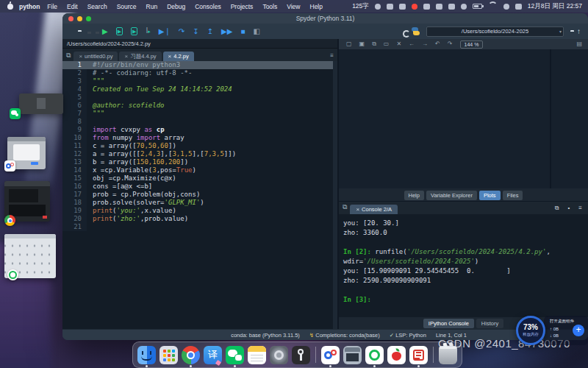 The height and width of the screenshot is (368, 588). I want to click on console-bottom-tab-history: History, so click(490, 324).